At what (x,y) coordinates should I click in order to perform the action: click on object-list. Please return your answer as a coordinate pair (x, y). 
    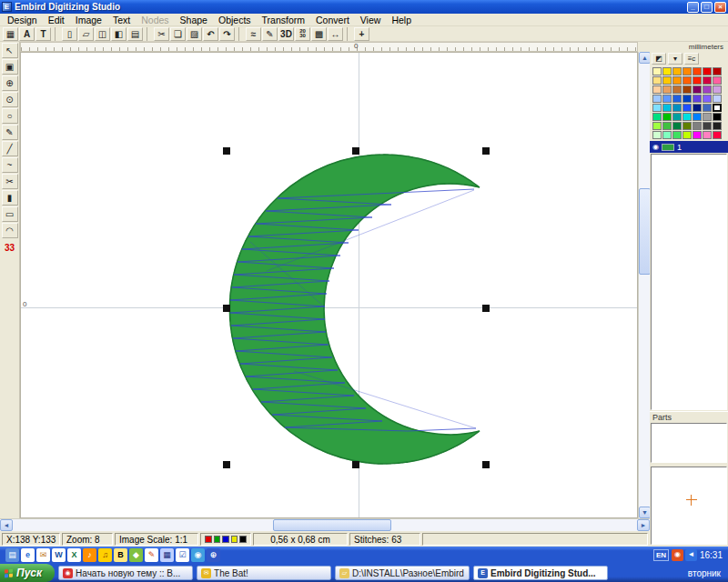
    Looking at the image, I should click on (689, 282).